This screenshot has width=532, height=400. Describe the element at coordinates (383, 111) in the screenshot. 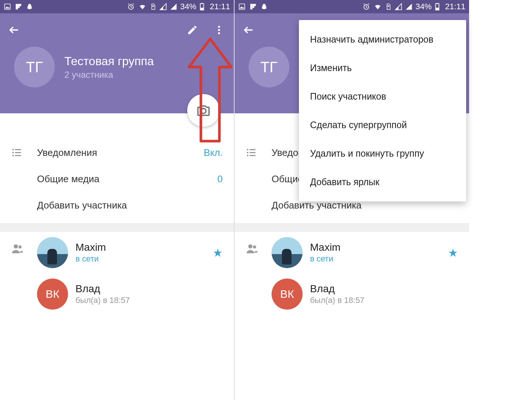

I see `options-menu: Назначить администраторов Изменить Поиск…` at that location.